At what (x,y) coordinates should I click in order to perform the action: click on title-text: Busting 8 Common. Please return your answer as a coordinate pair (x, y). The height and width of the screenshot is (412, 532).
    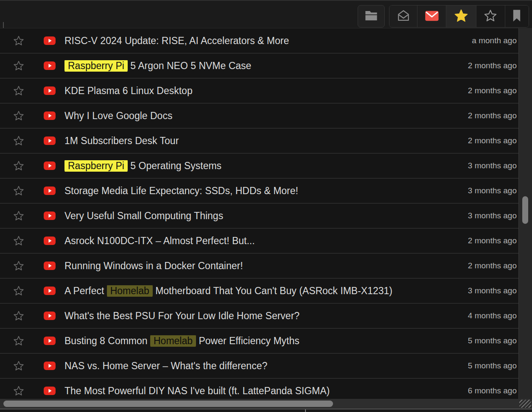
    Looking at the image, I should click on (107, 341).